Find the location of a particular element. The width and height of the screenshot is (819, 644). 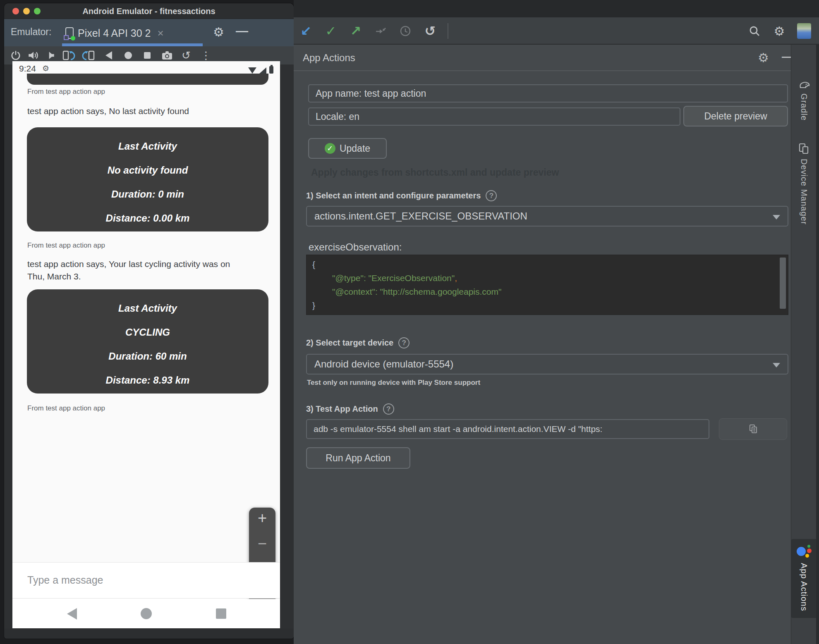

code-open-brace: { is located at coordinates (550, 265).